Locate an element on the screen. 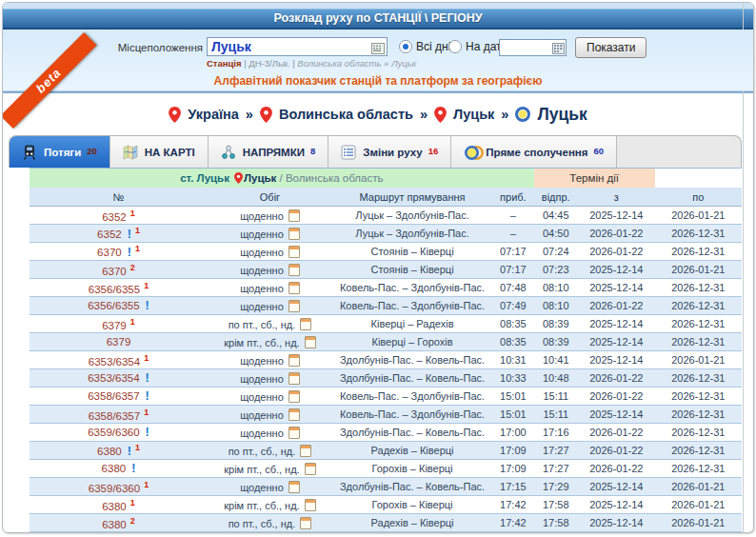 This screenshot has height=537, width=756. station-region: / Волинська область is located at coordinates (331, 178).